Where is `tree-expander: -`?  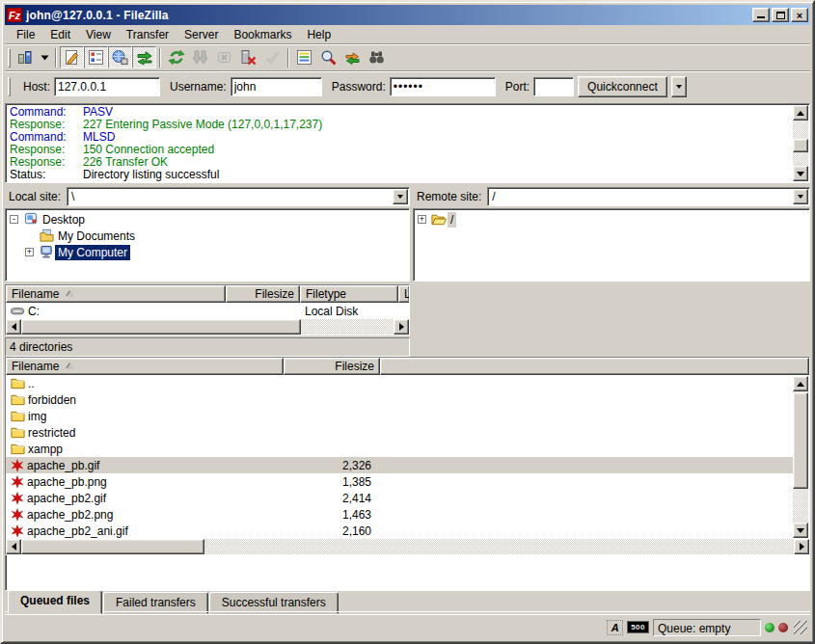 tree-expander: - is located at coordinates (14, 220).